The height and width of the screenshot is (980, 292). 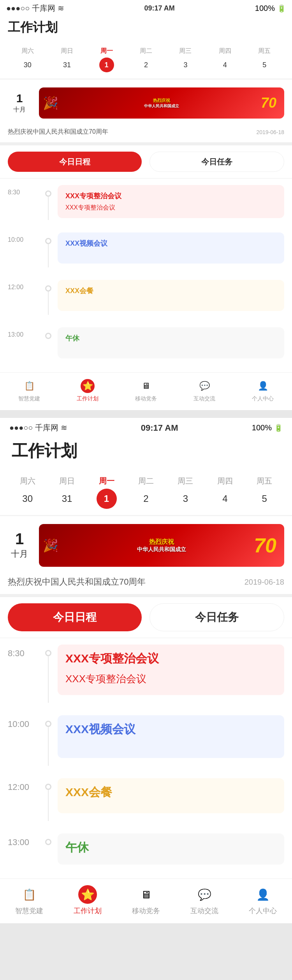 What do you see at coordinates (263, 911) in the screenshot?
I see `nav-label-profile-2: 个人中心` at bounding box center [263, 911].